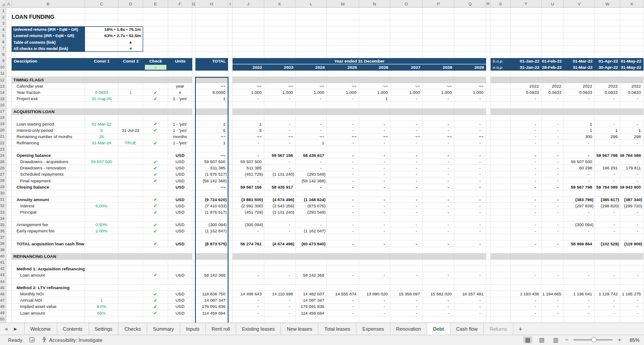 The height and width of the screenshot is (345, 644). I want to click on header-year-2025: 2025, so click(343, 67).